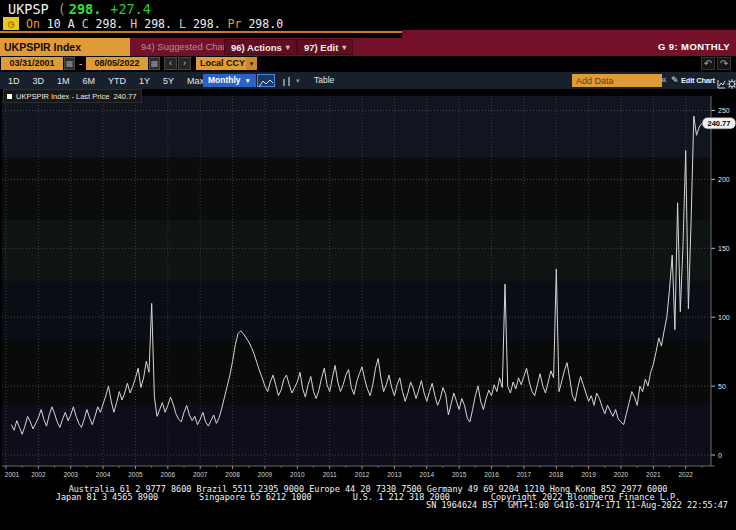 The width and height of the screenshot is (736, 530). Describe the element at coordinates (201, 32) in the screenshot. I see `header-divider` at that location.